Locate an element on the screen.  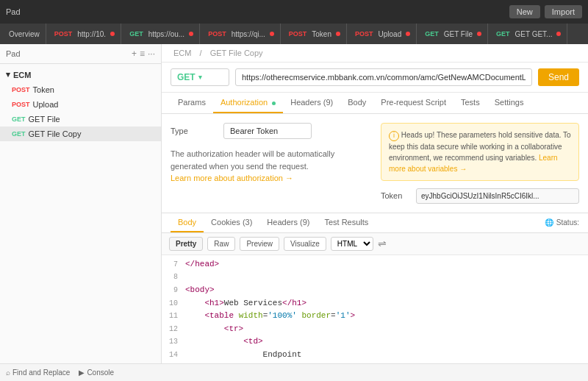
learn-more-link: Learn more about authorization → is located at coordinates (232, 178).